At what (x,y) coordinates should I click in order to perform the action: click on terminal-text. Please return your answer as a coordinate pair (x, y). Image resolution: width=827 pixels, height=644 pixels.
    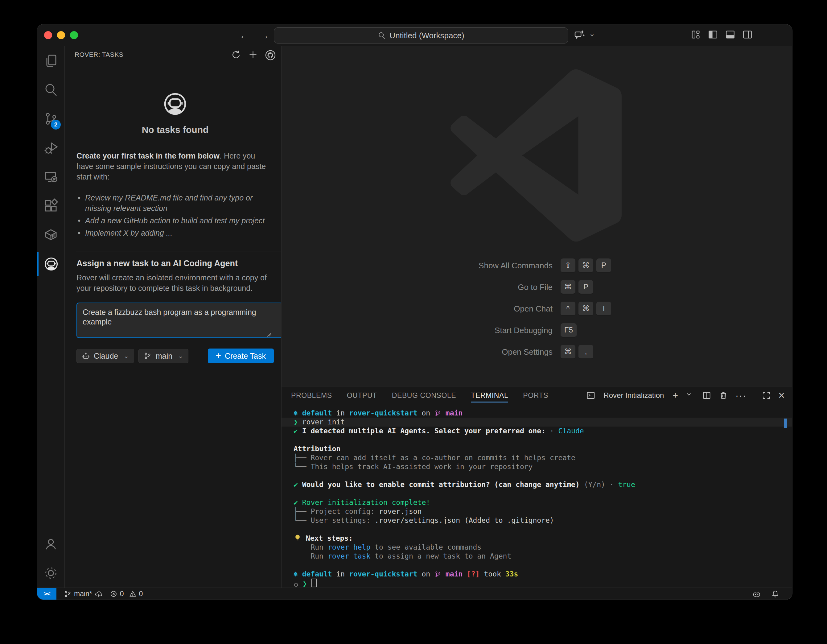
    Looking at the image, I should click on (301, 583).